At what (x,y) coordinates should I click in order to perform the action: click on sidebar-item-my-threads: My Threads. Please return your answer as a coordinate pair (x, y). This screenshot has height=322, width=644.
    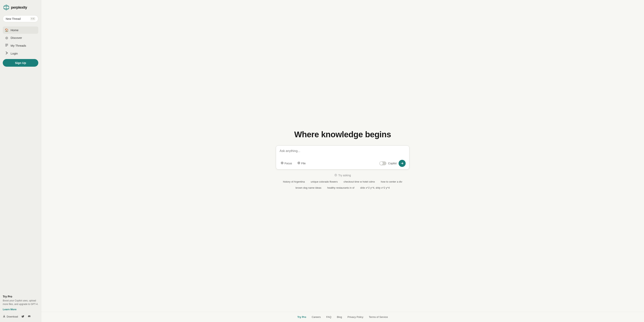
    Looking at the image, I should click on (20, 45).